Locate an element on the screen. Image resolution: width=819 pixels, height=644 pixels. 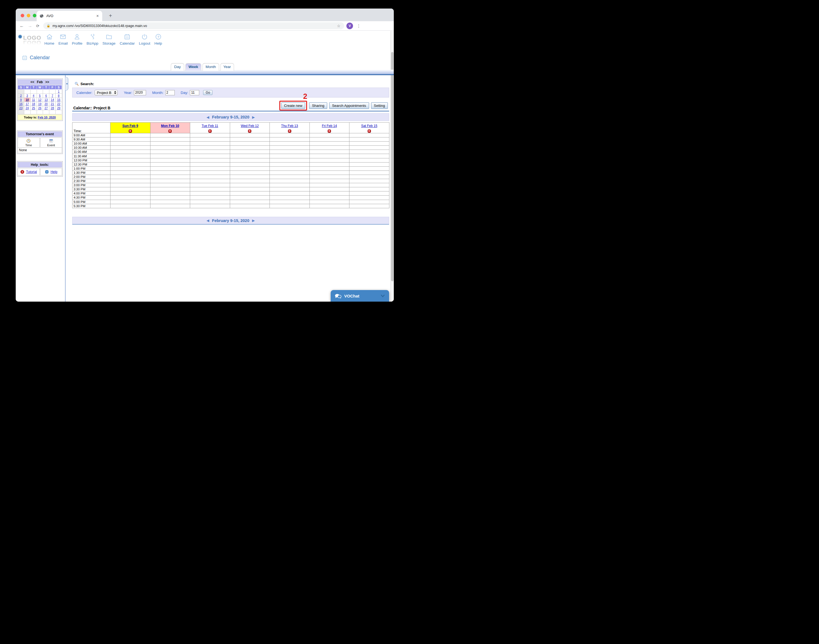
close-window-button is located at coordinates (23, 16).